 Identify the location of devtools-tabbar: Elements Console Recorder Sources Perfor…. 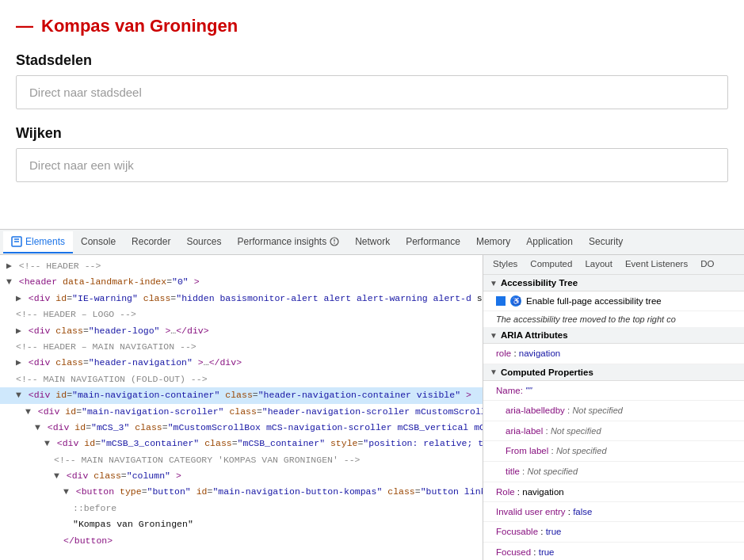
(372, 242).